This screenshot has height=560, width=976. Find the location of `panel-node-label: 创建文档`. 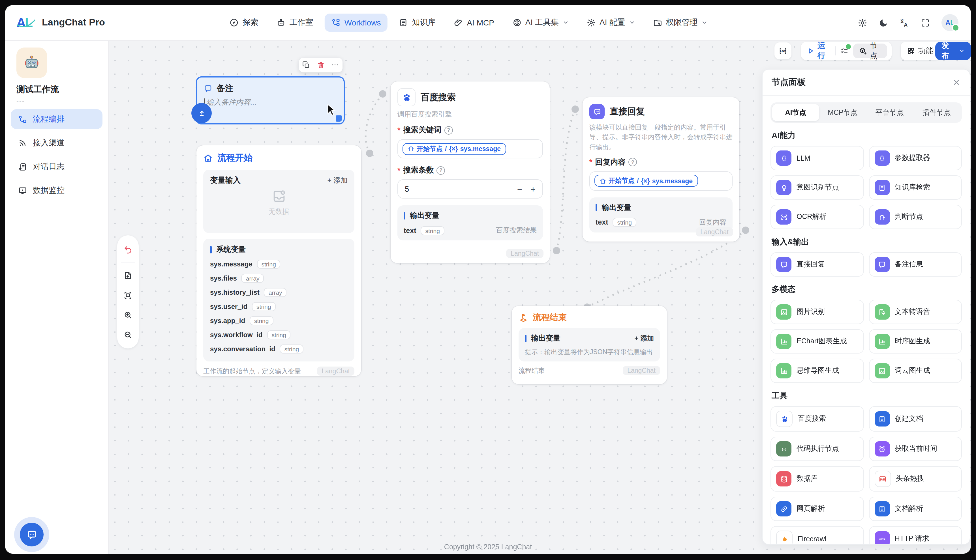

panel-node-label: 创建文档 is located at coordinates (909, 419).